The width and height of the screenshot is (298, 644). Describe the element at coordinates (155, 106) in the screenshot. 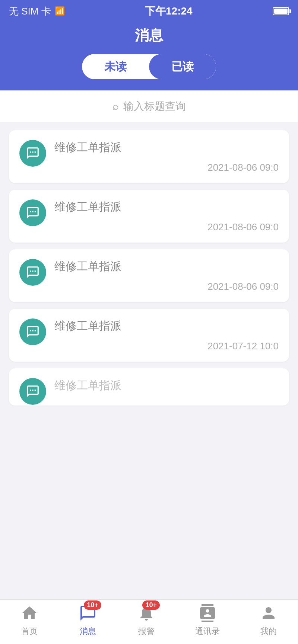

I see `search-placeholder: 输入标题查询` at that location.